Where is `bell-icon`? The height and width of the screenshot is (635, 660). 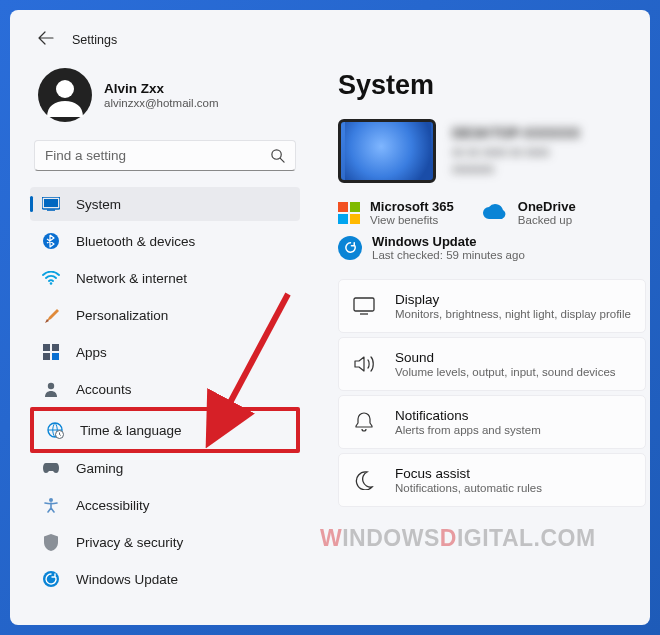
bell-icon is located at coordinates (364, 422).